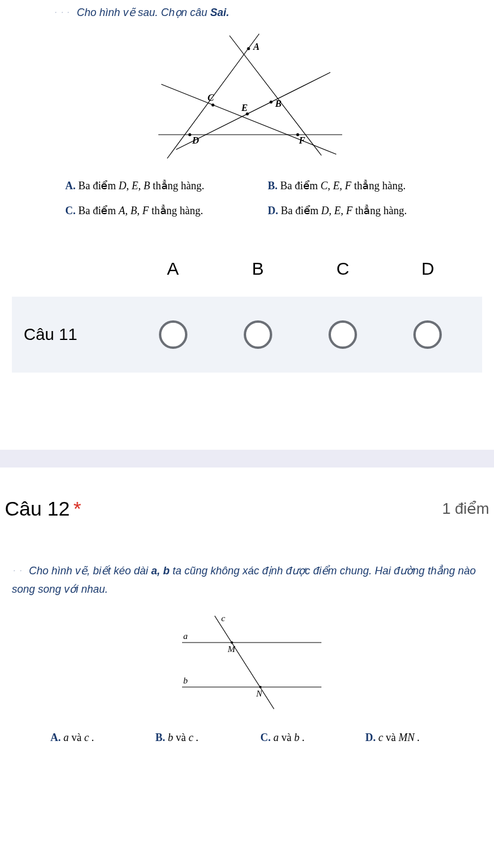 The image size is (494, 868). Describe the element at coordinates (247, 335) in the screenshot. I see `q11-answer-row: Câu 11` at that location.